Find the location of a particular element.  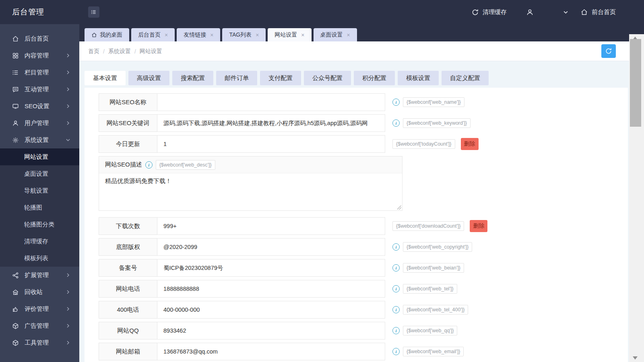

sidebar-item-9: 回收站 is located at coordinates (39, 292).